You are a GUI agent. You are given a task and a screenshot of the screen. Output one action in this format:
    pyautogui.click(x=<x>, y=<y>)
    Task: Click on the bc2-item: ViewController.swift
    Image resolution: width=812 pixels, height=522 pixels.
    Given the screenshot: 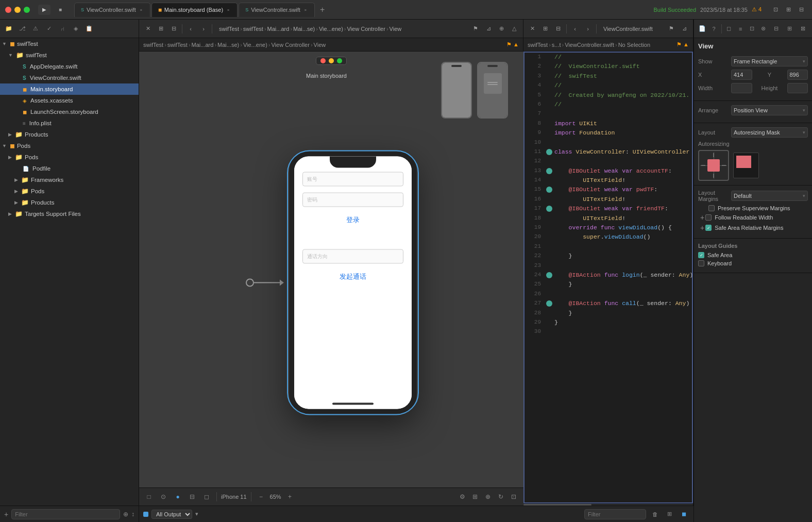 What is the action you would take?
    pyautogui.click(x=589, y=45)
    